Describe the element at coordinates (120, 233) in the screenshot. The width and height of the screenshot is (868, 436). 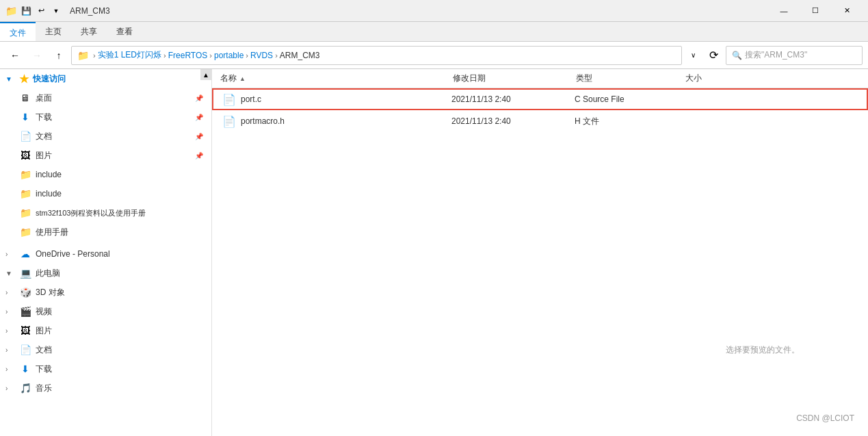
I see `manual-label: 使用手册` at that location.